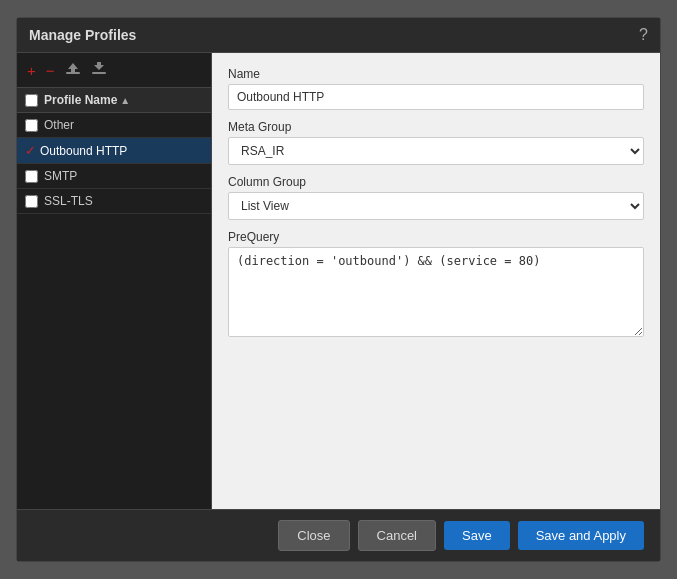 This screenshot has height=579, width=677. What do you see at coordinates (114, 70) in the screenshot?
I see `toolbar: + −` at bounding box center [114, 70].